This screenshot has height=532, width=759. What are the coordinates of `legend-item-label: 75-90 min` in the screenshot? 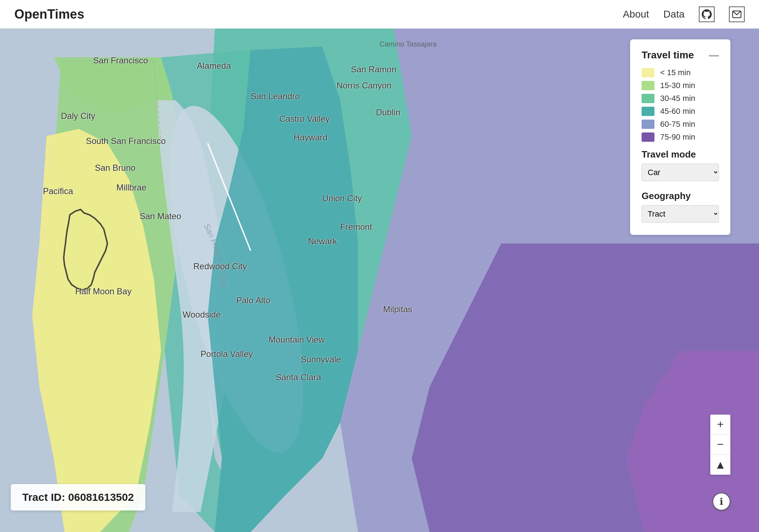 It's located at (678, 137).